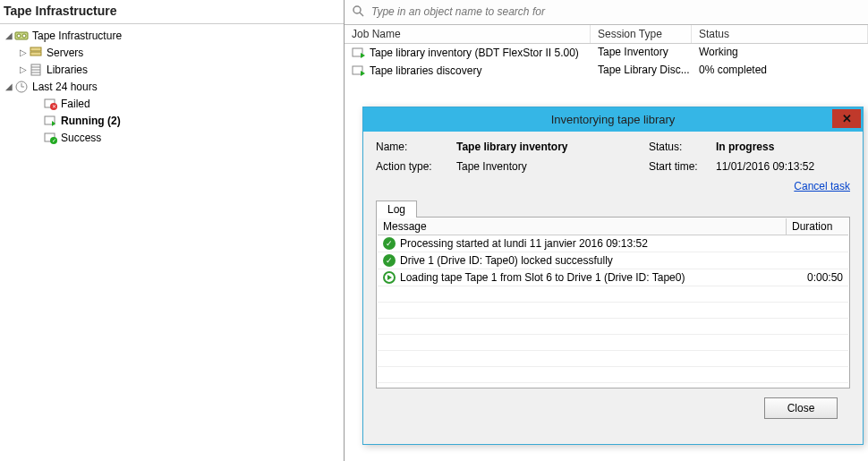 The width and height of the screenshot is (868, 461). I want to click on sidebar-item-last-24-hours: ◢ Last 24 hours, so click(174, 88).